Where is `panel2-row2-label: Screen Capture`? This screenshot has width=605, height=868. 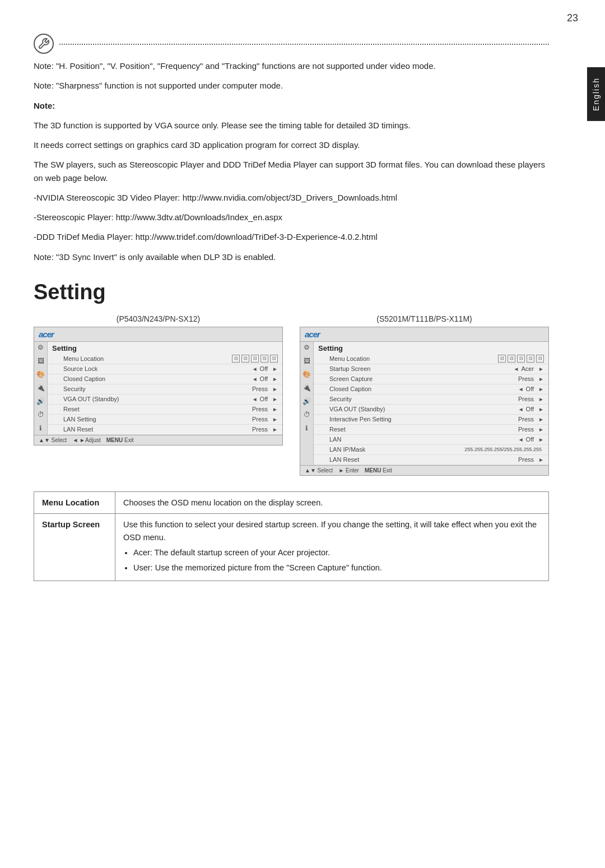
panel2-row2-label: Screen Capture is located at coordinates (424, 379).